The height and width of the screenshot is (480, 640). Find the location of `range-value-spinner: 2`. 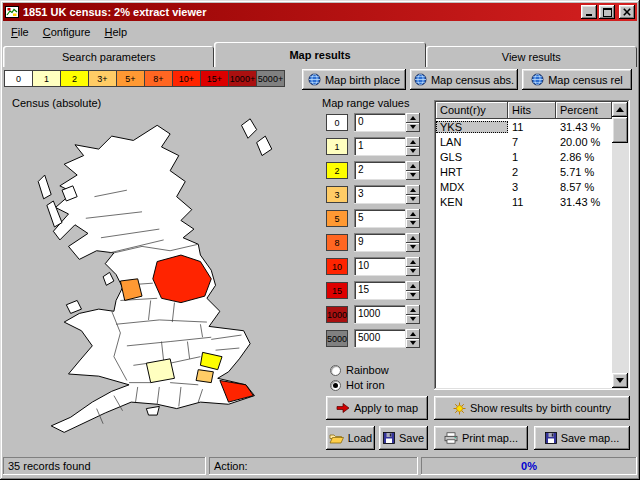

range-value-spinner: 2 is located at coordinates (387, 170).